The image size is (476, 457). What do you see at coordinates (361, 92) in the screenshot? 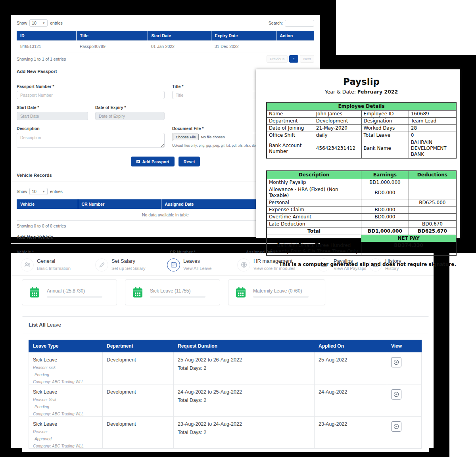
I see `payslip-date: Year & Date: February 2022` at bounding box center [361, 92].